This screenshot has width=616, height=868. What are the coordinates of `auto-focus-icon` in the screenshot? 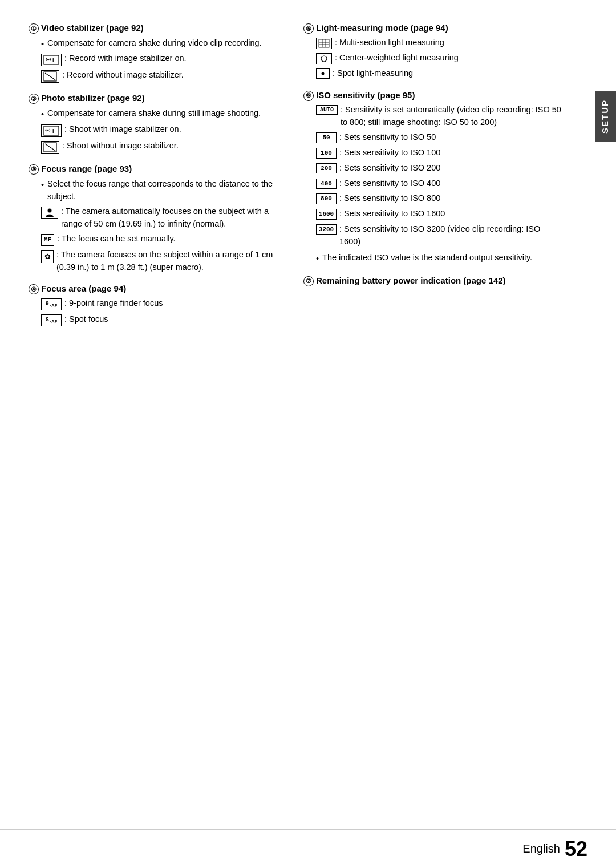 It's located at (50, 212).